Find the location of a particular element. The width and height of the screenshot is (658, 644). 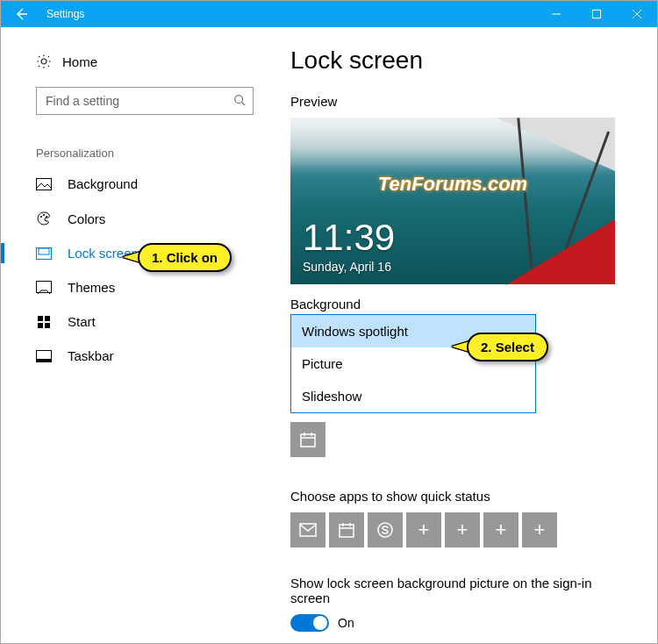

dropdown-option-slideshow: Slideshow is located at coordinates (413, 397).